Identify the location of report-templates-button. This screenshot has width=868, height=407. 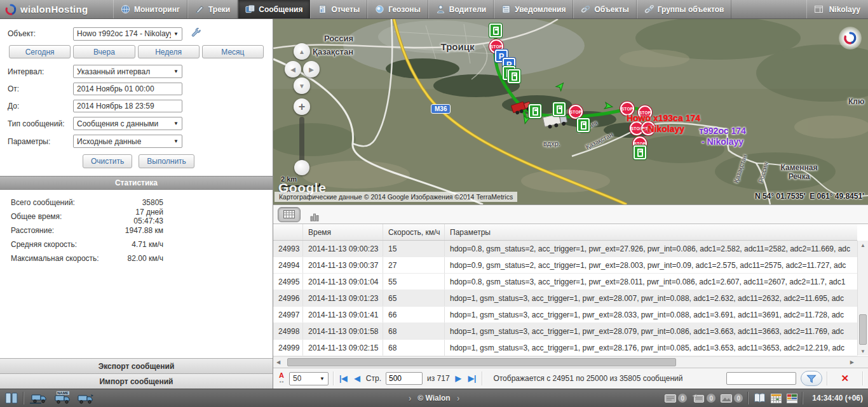
(792, 399).